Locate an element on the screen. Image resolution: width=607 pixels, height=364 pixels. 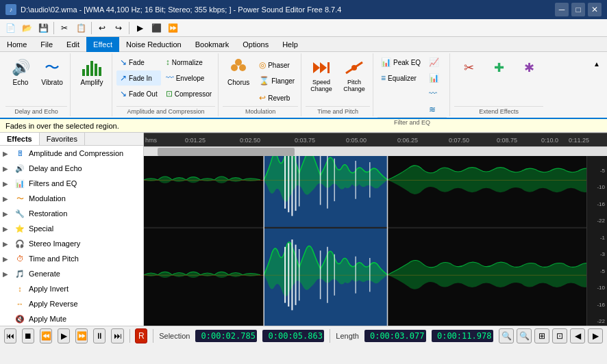
sidebar-item-stereo: ▶ 🎧 Stereo Imagery is located at coordinates (71, 244).